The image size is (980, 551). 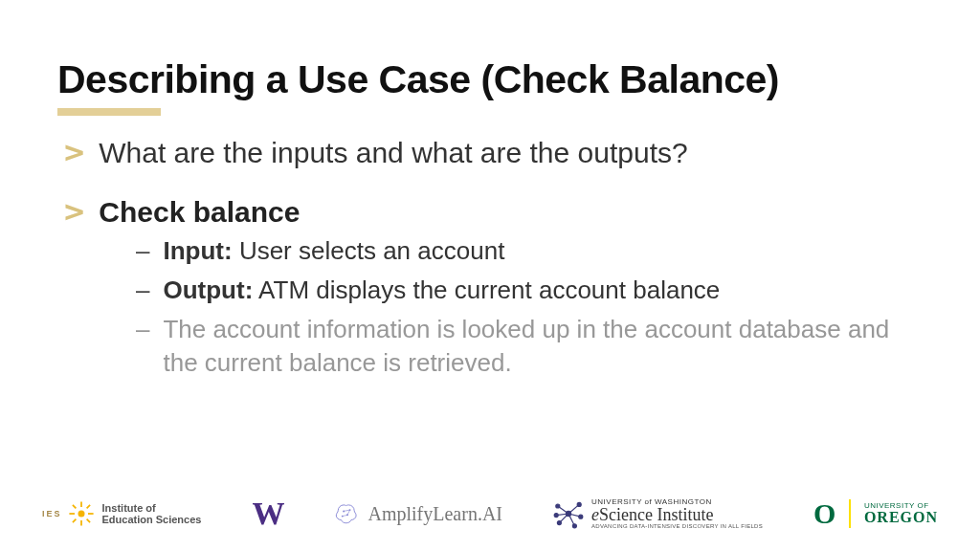 What do you see at coordinates (529, 251) in the screenshot?
I see `sub-item: – Input: User selects an account` at bounding box center [529, 251].